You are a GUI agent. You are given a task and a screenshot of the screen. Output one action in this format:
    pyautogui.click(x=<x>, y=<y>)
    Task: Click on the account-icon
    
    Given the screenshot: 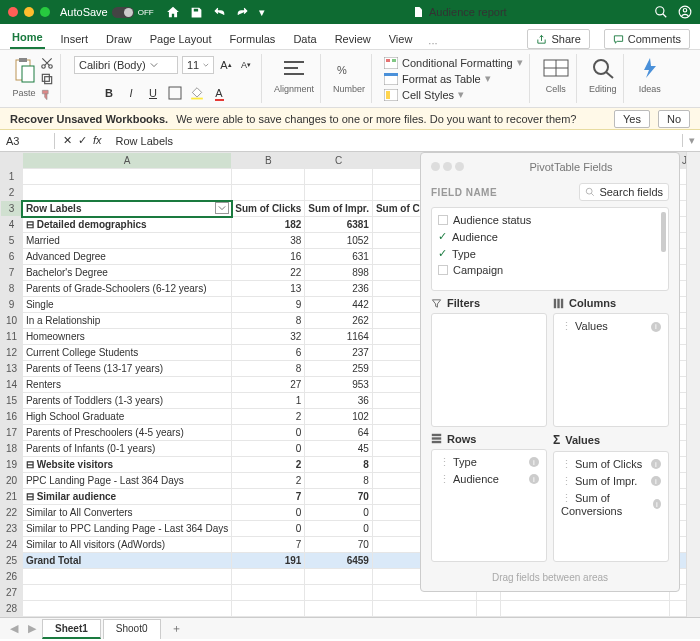 What is the action you would take?
    pyautogui.click(x=685, y=12)
    